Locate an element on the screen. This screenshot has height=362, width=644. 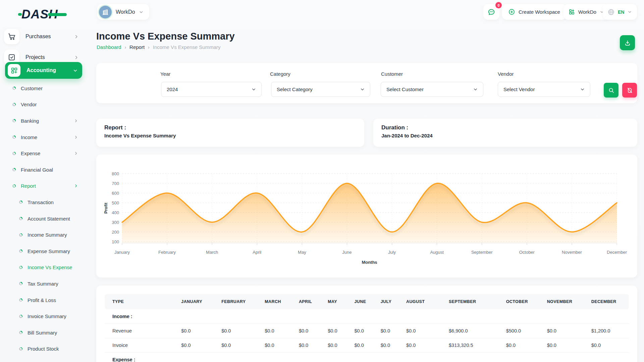
duration-card-title: Duration : is located at coordinates (505, 128).